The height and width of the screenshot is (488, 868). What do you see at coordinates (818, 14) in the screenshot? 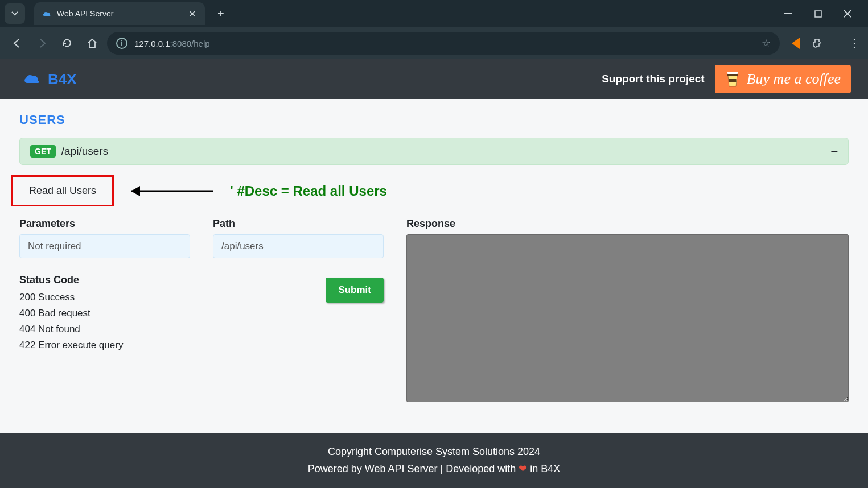
I see `maximize-icon` at bounding box center [818, 14].